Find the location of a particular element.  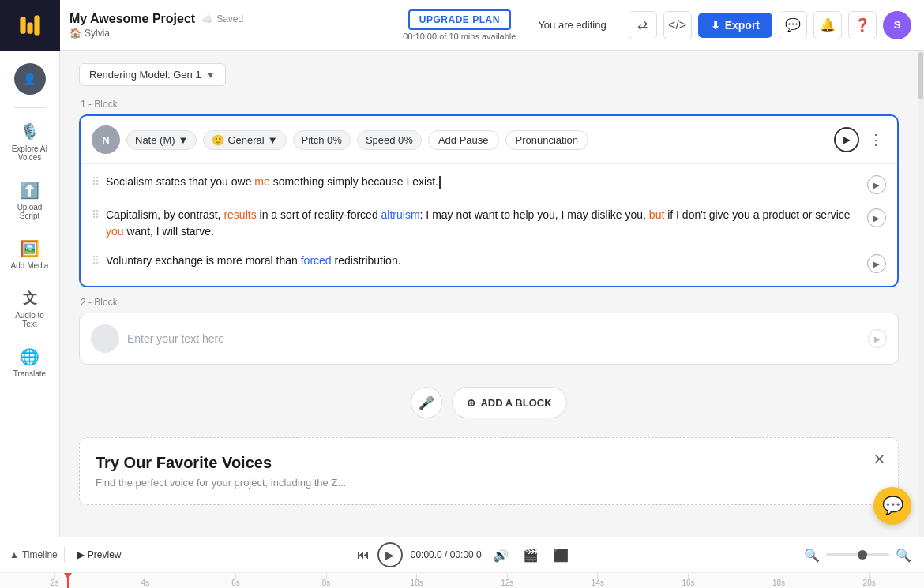

help-icon: ❓ is located at coordinates (862, 25).